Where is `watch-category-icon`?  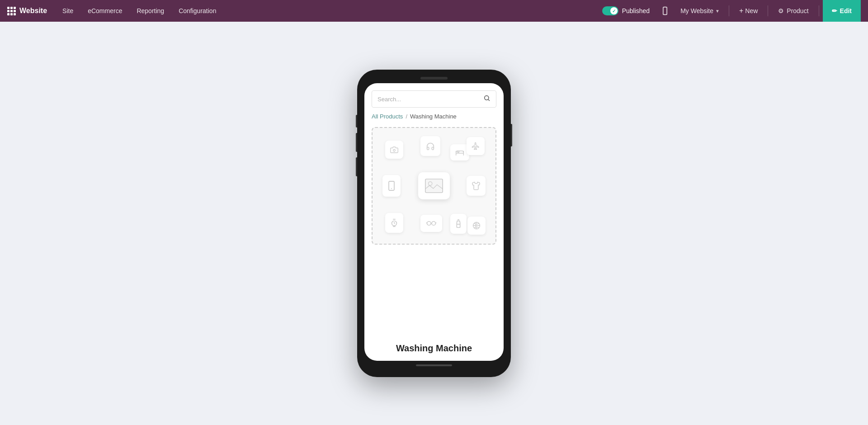
watch-category-icon is located at coordinates (394, 223).